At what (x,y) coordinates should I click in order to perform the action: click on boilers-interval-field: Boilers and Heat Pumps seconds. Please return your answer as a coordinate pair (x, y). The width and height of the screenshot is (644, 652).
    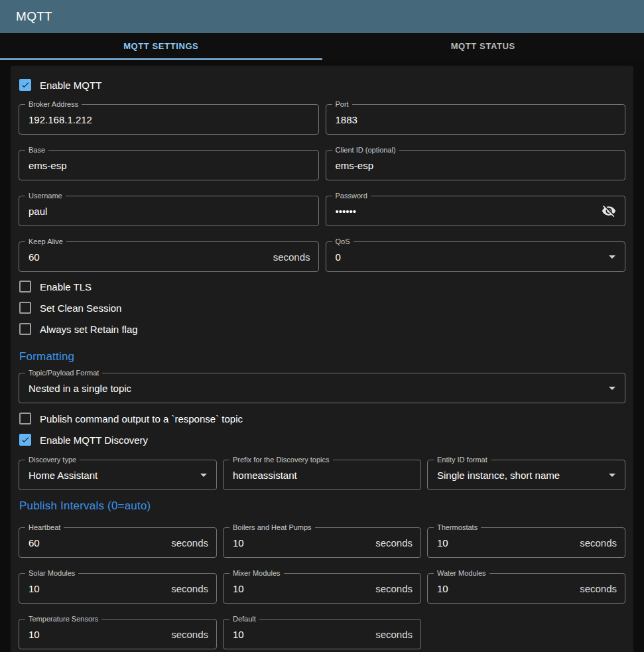
    Looking at the image, I should click on (322, 543).